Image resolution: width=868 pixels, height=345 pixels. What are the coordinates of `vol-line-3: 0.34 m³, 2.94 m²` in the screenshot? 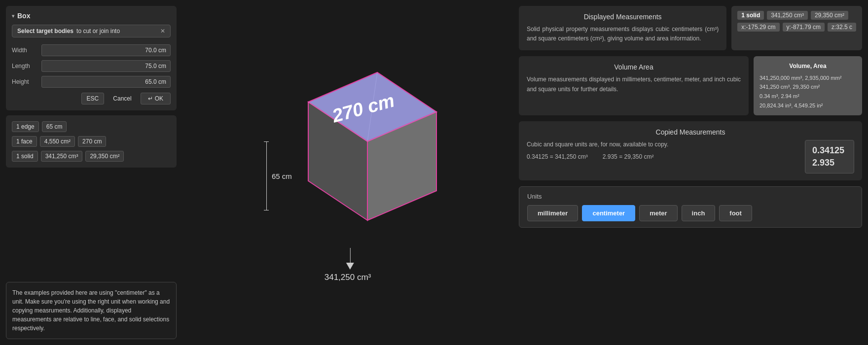 It's located at (808, 97).